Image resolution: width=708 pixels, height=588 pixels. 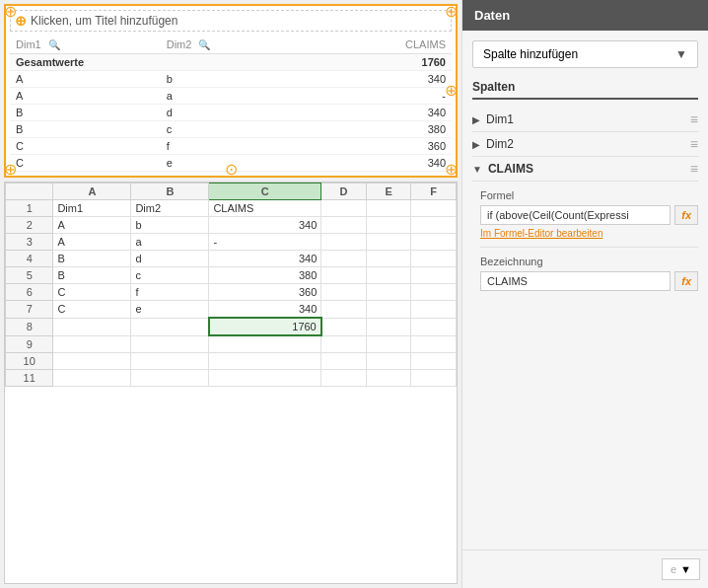 I want to click on cell-7e, so click(x=389, y=310).